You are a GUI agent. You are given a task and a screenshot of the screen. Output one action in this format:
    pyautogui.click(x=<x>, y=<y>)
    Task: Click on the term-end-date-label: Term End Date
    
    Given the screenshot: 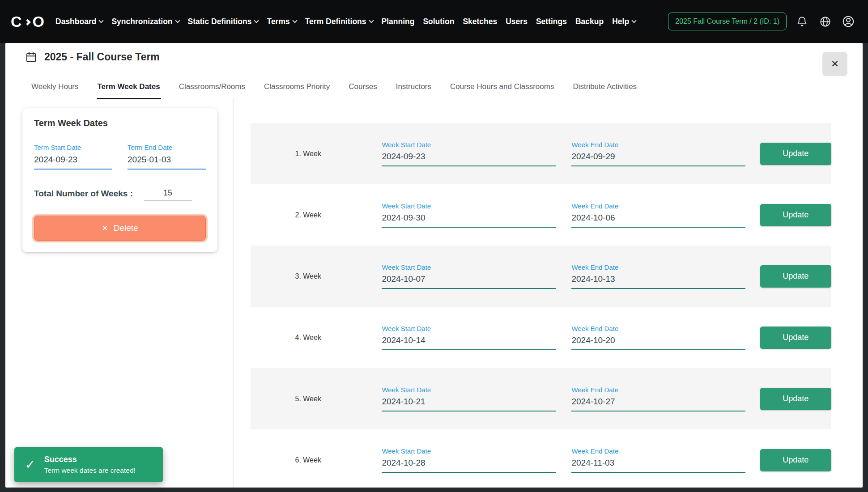 What is the action you would take?
    pyautogui.click(x=166, y=148)
    